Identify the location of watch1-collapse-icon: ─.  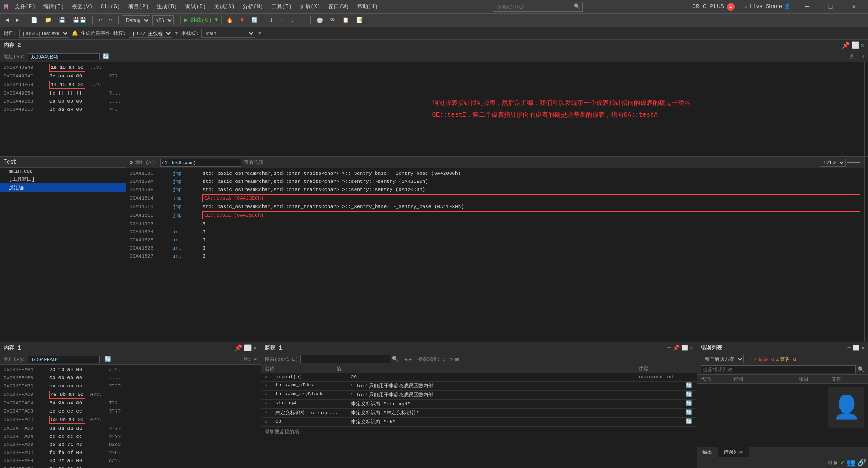
(670, 348).